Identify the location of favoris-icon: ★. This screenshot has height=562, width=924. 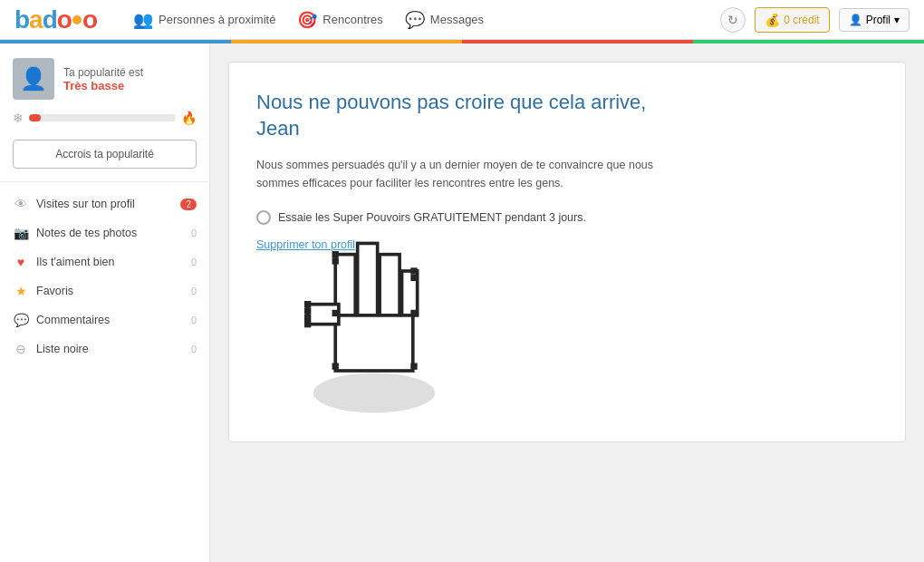
(21, 291).